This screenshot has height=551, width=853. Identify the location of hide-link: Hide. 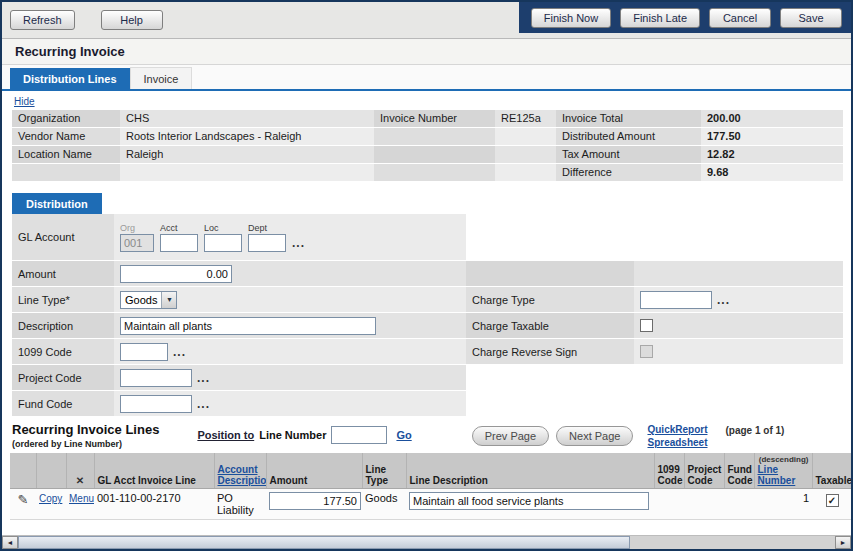
(24, 102).